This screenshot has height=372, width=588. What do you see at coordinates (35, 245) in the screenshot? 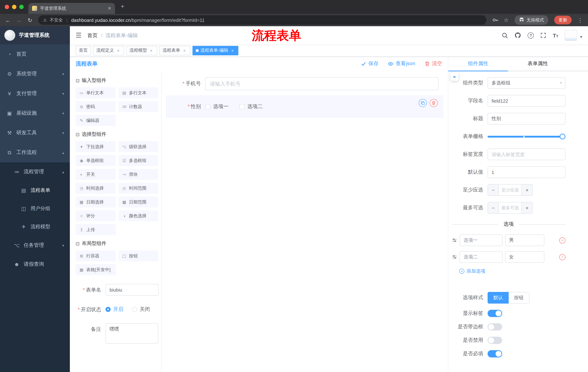
I see `sidebar-item-task-management: ⌥ 任务管理 ▾` at bounding box center [35, 245].